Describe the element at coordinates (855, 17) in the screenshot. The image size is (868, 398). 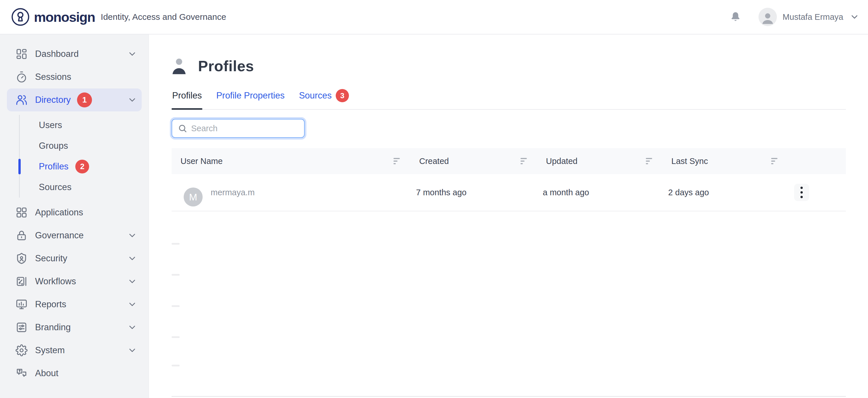
I see `user-menu-chevron-down-icon` at that location.